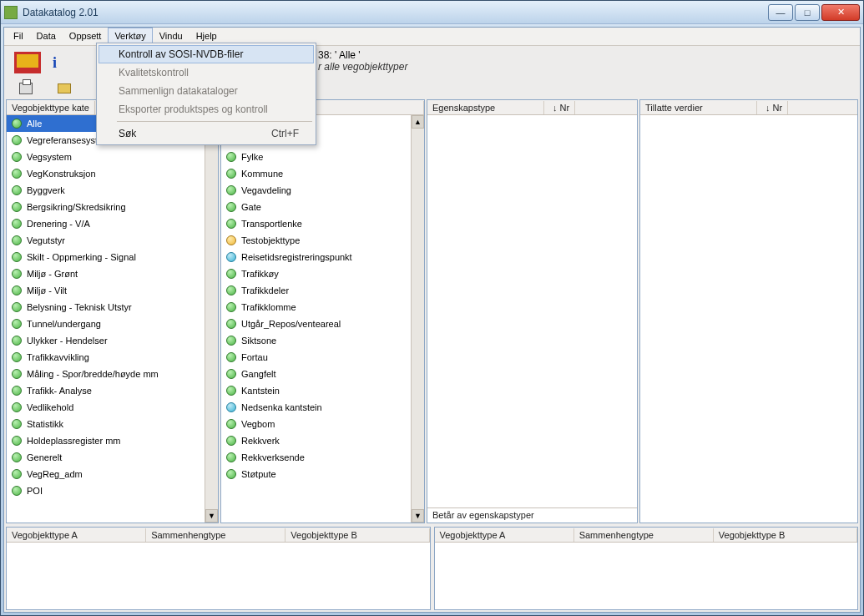 The height and width of the screenshot is (616, 864). What do you see at coordinates (55, 474) in the screenshot?
I see `list-item-label: VegReg_adm` at bounding box center [55, 474].